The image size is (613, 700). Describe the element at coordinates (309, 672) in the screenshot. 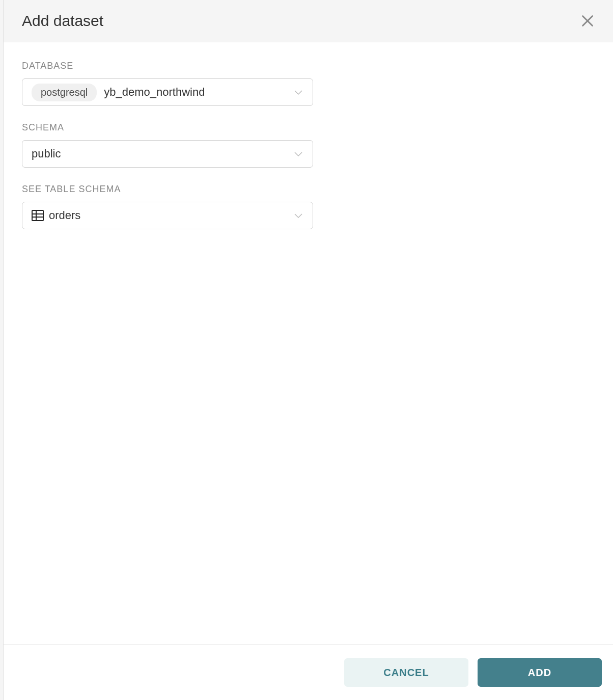

I see `dialog-footer: CANCEL ADD` at that location.